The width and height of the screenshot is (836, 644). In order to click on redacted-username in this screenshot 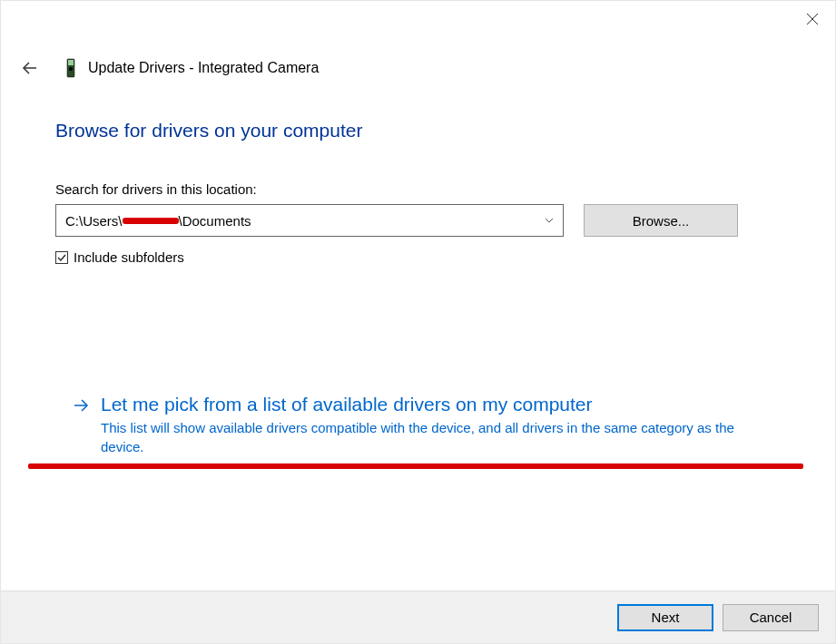, I will do `click(151, 221)`.